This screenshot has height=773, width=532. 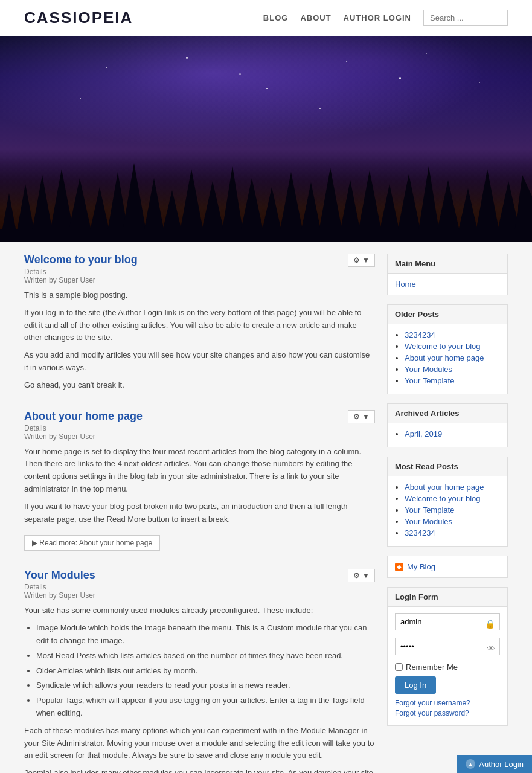 What do you see at coordinates (444, 487) in the screenshot?
I see `most-read-0: About your home page` at bounding box center [444, 487].